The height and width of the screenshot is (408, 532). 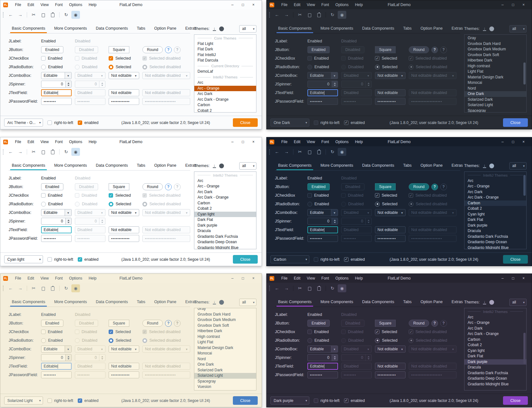 I want to click on radio-disabled: Disabled, so click(x=352, y=340).